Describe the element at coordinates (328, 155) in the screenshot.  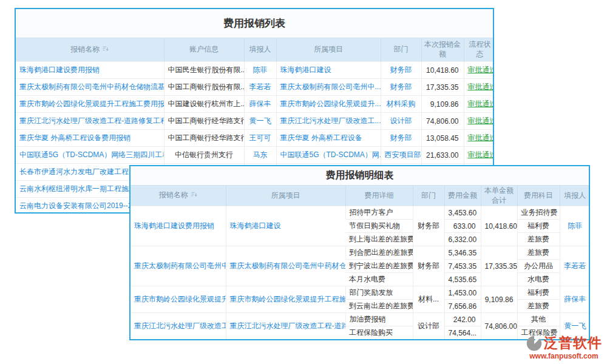
I see `project-cell: 中国联通5G（TD-SCDMA）网...` at that location.